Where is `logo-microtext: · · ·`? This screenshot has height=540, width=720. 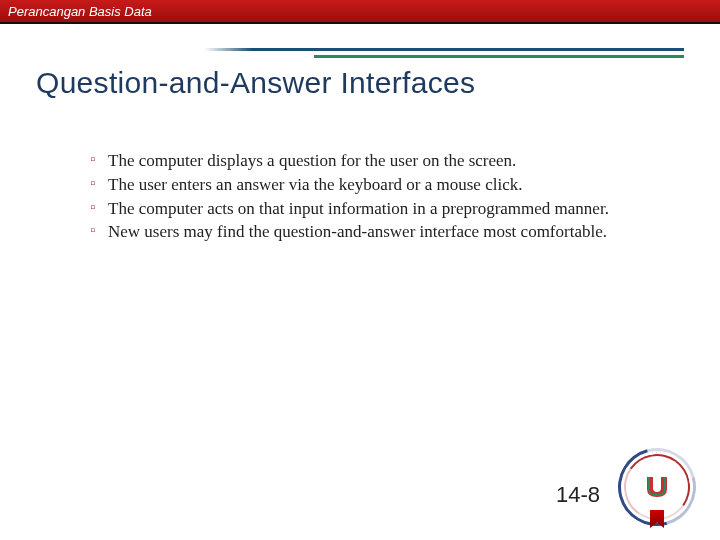 logo-microtext: · · · is located at coordinates (658, 452).